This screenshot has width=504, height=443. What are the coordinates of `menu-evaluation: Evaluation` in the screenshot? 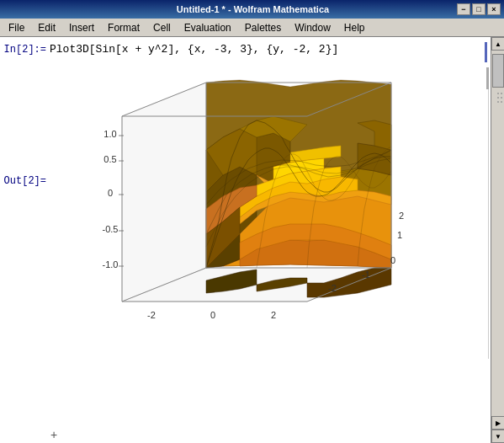 It's located at (208, 27).